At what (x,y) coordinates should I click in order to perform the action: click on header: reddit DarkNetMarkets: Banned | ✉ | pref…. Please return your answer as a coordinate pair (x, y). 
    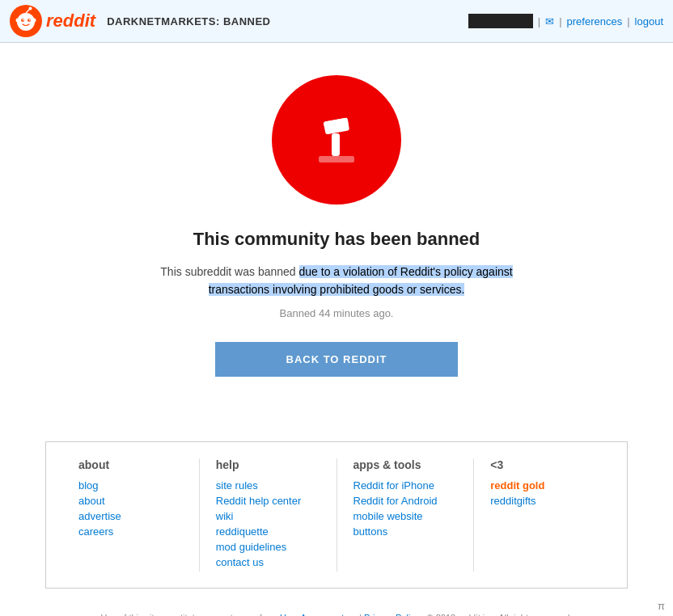
    Looking at the image, I should click on (336, 21).